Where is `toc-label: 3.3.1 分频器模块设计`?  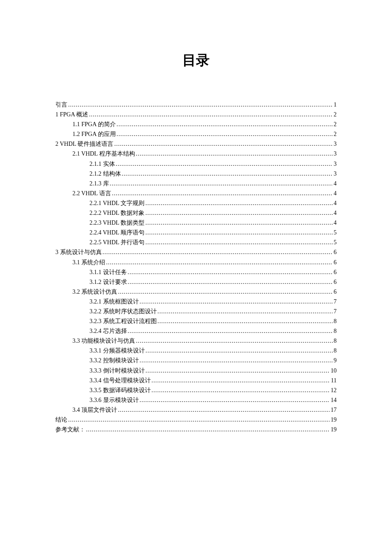 toc-label: 3.3.1 分频器模块设计 is located at coordinates (117, 350).